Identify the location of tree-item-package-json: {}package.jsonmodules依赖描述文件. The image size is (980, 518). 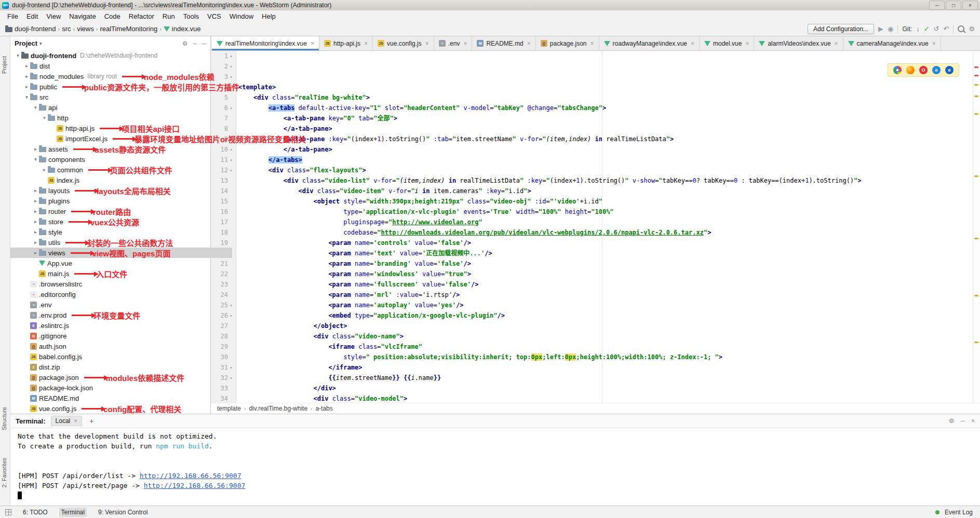
(117, 377).